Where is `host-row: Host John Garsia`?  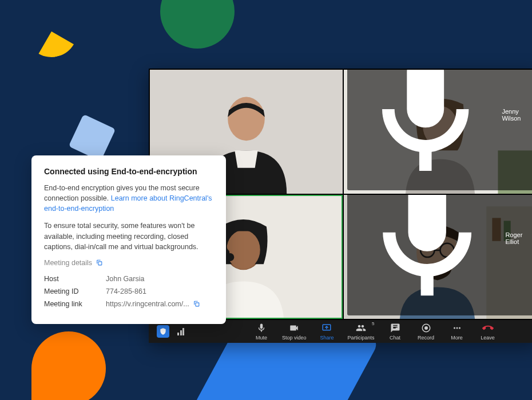 host-row: Host John Garsia is located at coordinates (129, 279).